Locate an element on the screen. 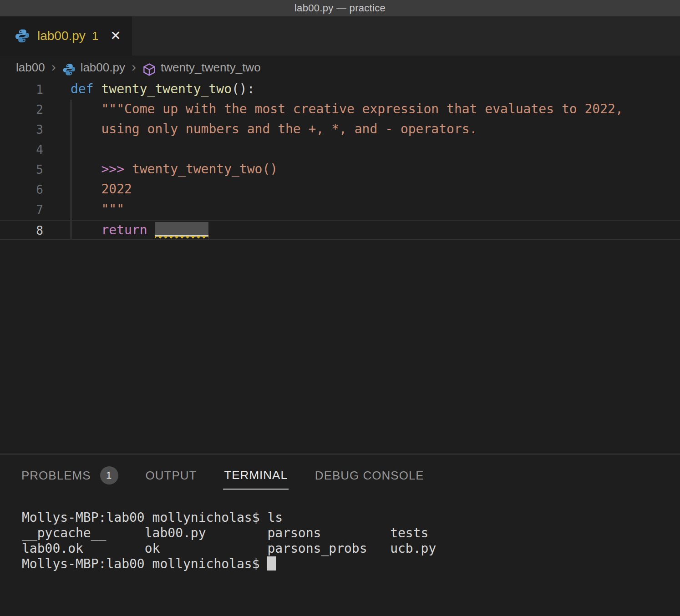 The image size is (680, 616). problems-count-badge: 1 is located at coordinates (109, 475).